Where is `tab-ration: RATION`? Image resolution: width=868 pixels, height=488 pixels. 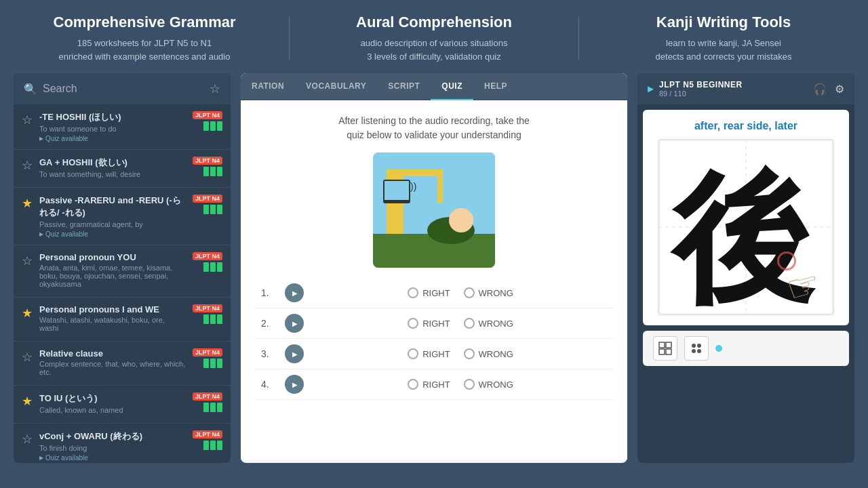 tab-ration: RATION is located at coordinates (268, 86).